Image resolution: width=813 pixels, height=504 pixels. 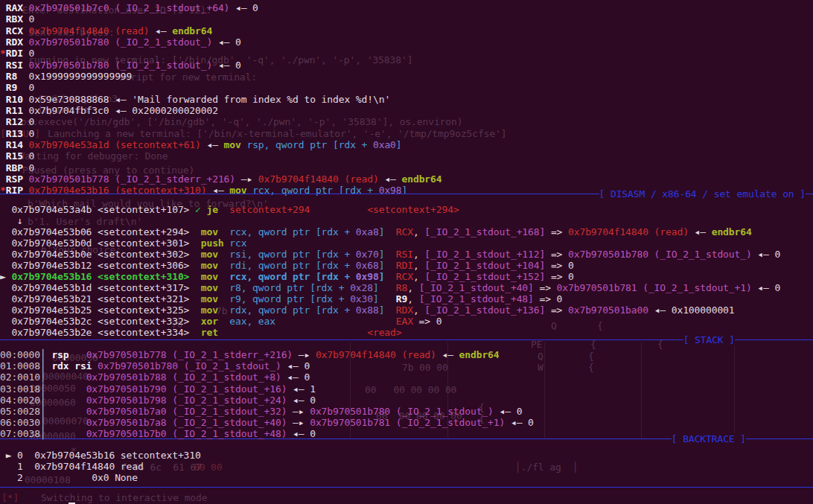 What do you see at coordinates (158, 433) in the screenshot?
I see `terminal-line: 07:0038│ 0x7b970501b7b0 (_IO_2_1_stdout_…` at bounding box center [158, 433].